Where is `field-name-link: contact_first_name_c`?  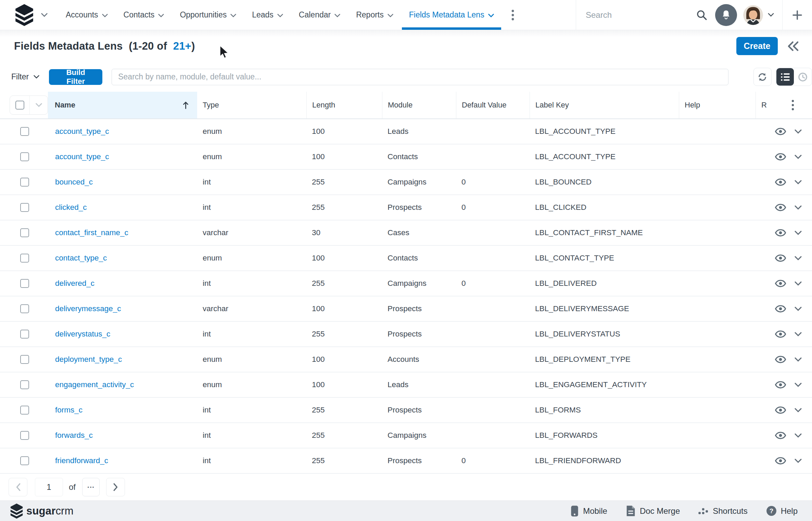 field-name-link: contact_first_name_c is located at coordinates (92, 233).